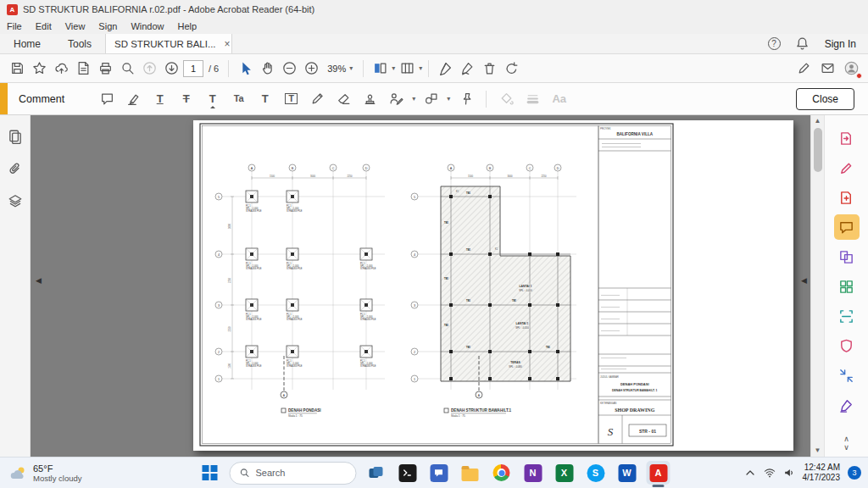 This screenshot has width=868, height=488. What do you see at coordinates (39, 69) in the screenshot?
I see `star-favorite-icon` at bounding box center [39, 69].